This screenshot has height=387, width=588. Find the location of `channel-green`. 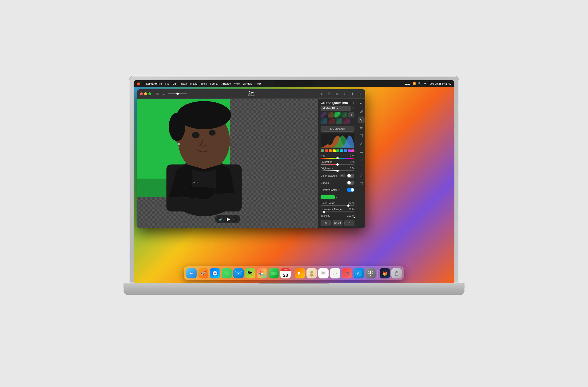

channel-green is located at coordinates (338, 151).